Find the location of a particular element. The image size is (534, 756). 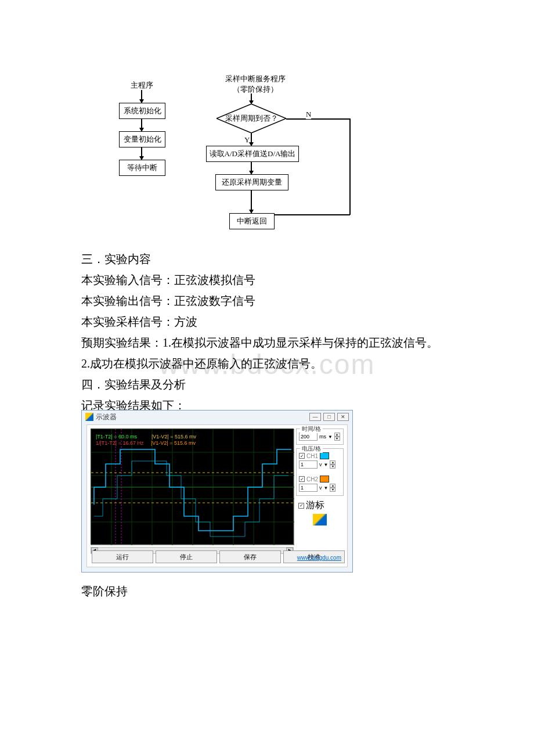

p-sample-signal: 本实验采样信号：方波 is located at coordinates (267, 322).